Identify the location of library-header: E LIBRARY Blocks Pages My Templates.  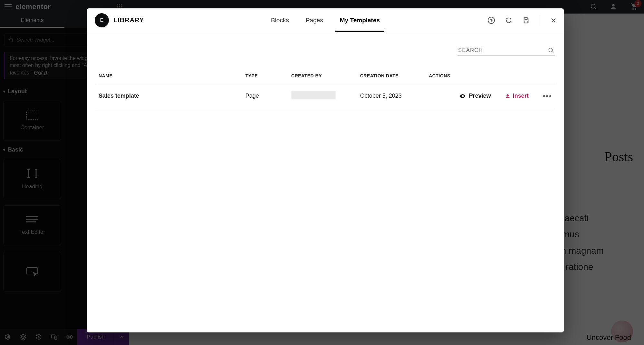
(325, 20).